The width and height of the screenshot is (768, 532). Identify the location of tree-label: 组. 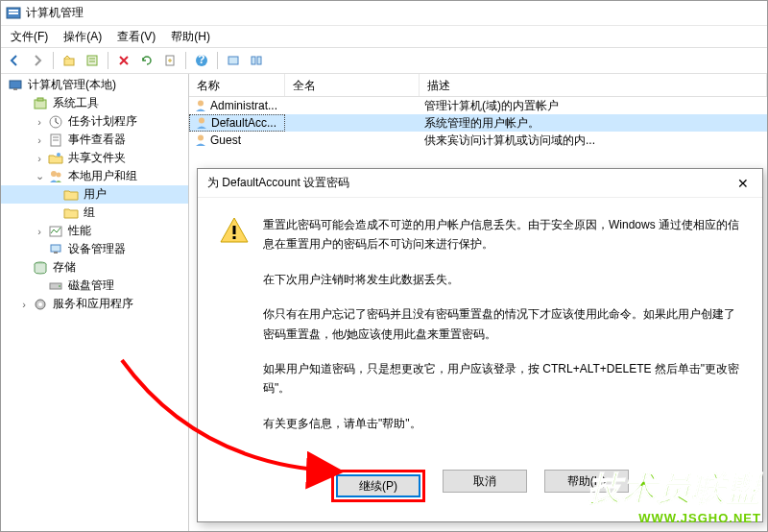
(89, 213).